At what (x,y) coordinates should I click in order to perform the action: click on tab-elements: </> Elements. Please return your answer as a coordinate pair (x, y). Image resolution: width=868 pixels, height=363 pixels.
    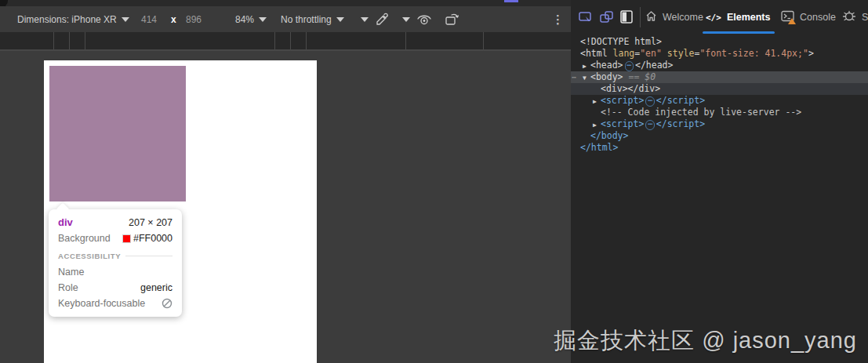
    Looking at the image, I should click on (738, 17).